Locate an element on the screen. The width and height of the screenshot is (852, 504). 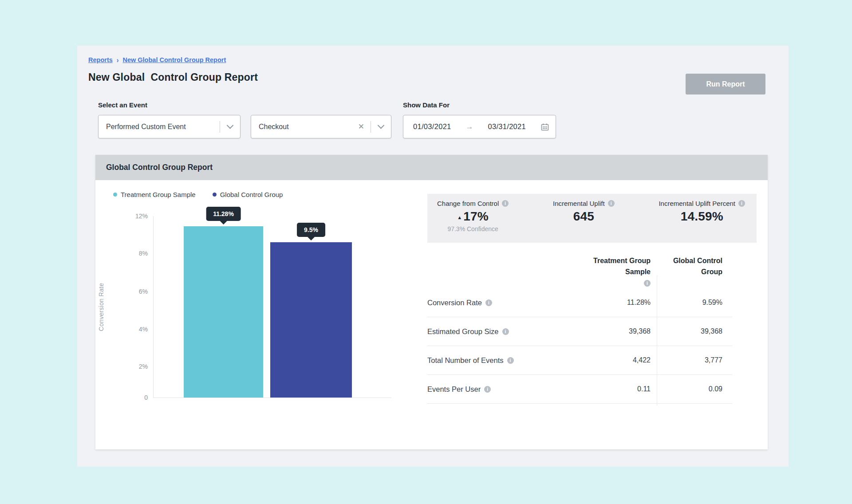
panel-header: Global Control Group Report is located at coordinates (431, 168).